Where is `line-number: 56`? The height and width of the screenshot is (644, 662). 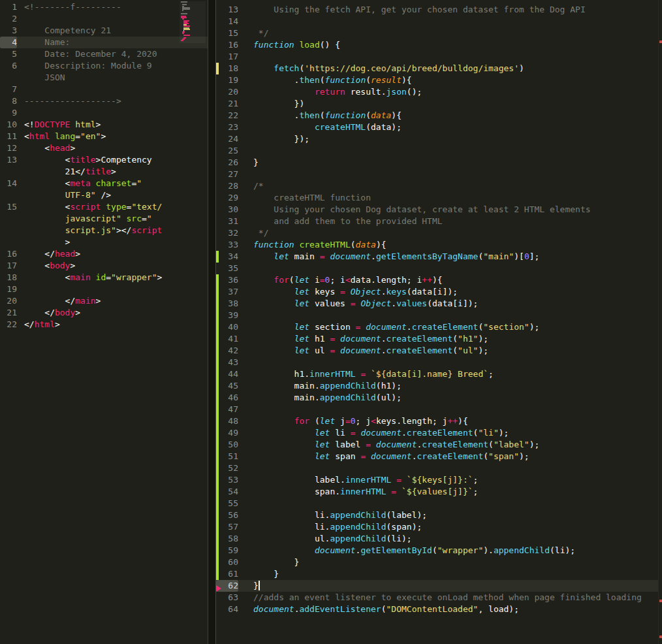 line-number: 56 is located at coordinates (227, 515).